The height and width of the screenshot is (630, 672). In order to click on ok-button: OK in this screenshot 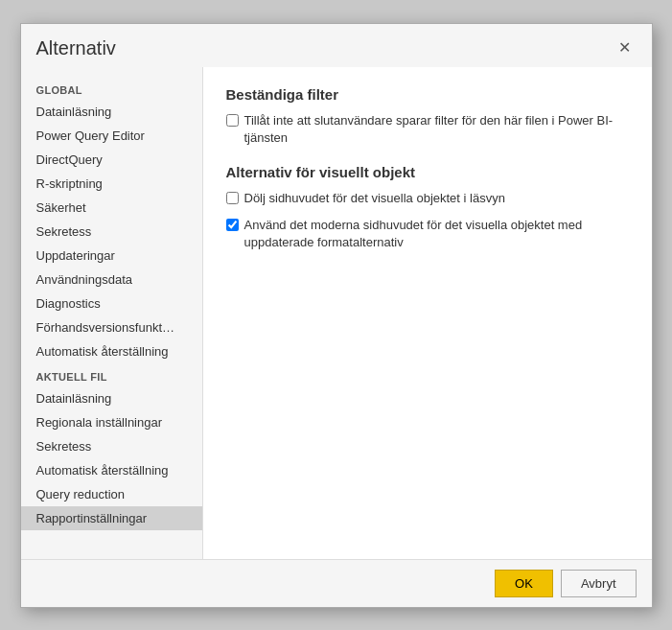, I will do `click(523, 583)`.